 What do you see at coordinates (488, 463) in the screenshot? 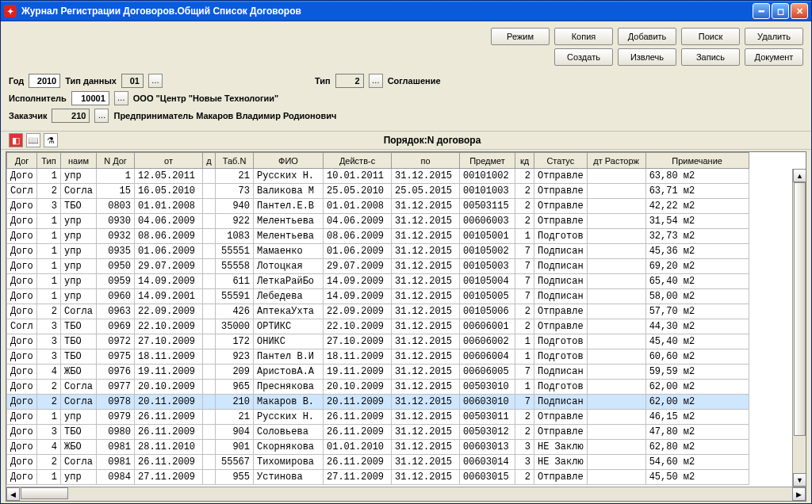
I see `cell: 00603014` at bounding box center [488, 463].